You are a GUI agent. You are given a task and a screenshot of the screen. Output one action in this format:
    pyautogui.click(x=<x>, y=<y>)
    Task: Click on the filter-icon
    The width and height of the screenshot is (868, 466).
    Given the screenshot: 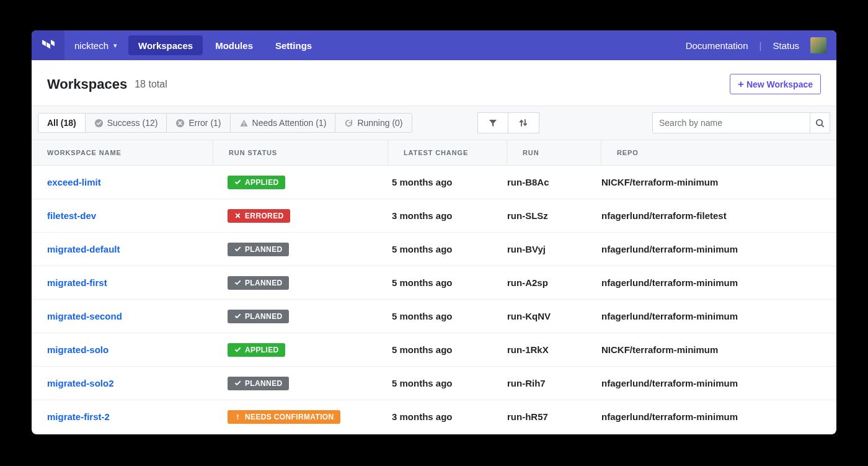 What is the action you would take?
    pyautogui.click(x=493, y=123)
    